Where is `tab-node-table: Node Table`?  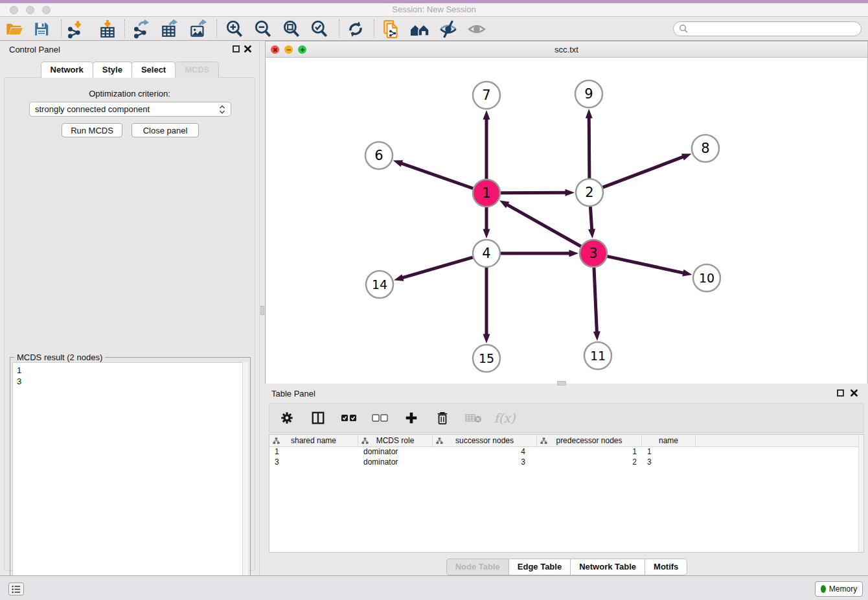 tab-node-table: Node Table is located at coordinates (478, 567).